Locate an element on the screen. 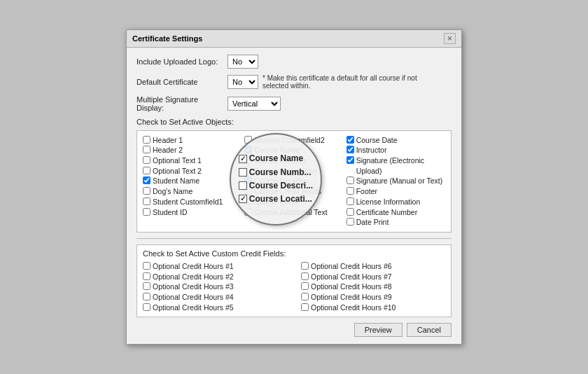 The width and height of the screenshot is (588, 374). list-item: Optional Credit Hours #9 is located at coordinates (373, 297).